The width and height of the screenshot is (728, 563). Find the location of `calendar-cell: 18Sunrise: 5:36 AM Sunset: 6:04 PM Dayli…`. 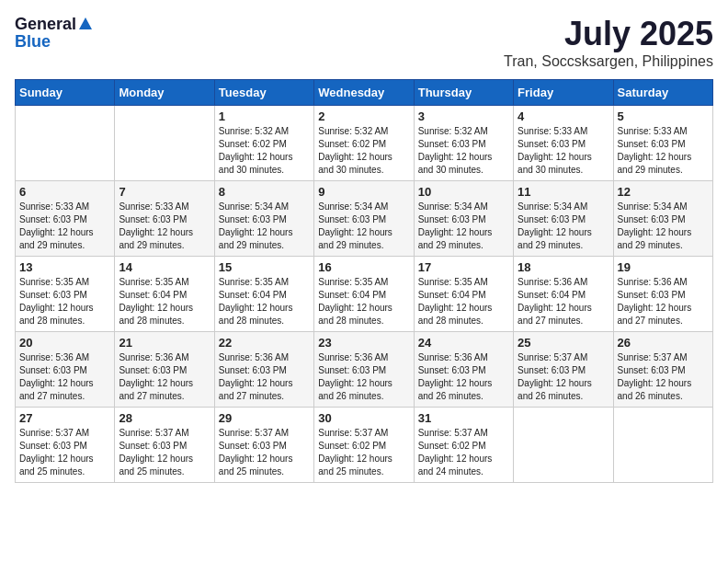

calendar-cell: 18Sunrise: 5:36 AM Sunset: 6:04 PM Dayli… is located at coordinates (563, 294).